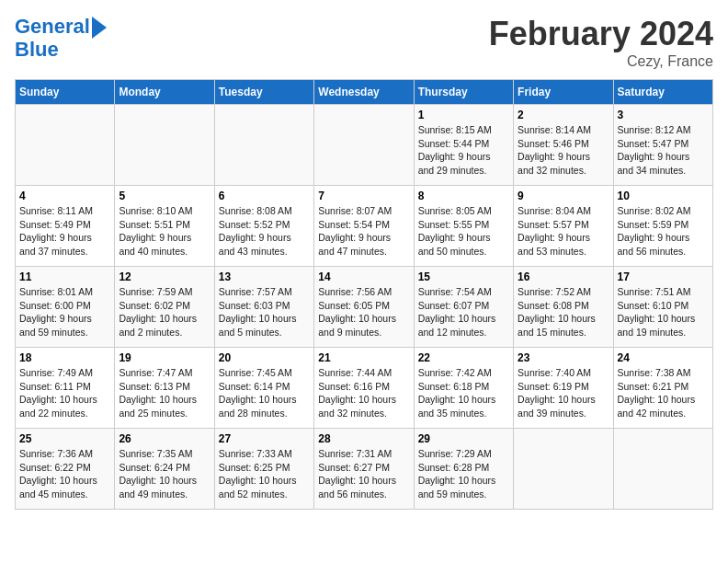  What do you see at coordinates (164, 394) in the screenshot?
I see `day-info: Sunrise: 7:47 AMSunset: 6:13 PMDaylight:…` at bounding box center [164, 394].